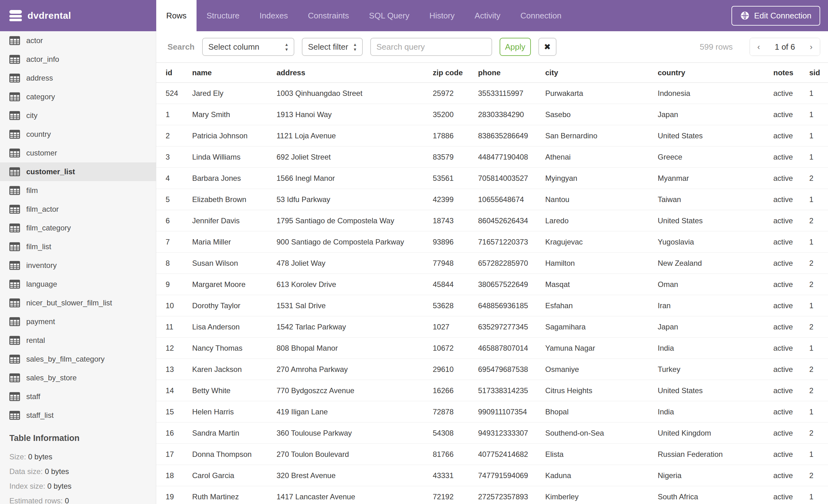 The height and width of the screenshot is (504, 828). What do you see at coordinates (78, 340) in the screenshot?
I see `sidebar-item-rental: rental` at bounding box center [78, 340].